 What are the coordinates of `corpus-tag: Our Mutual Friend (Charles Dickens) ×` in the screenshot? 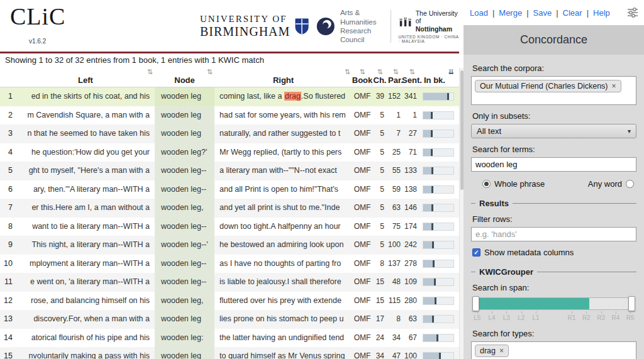 It's located at (548, 86).